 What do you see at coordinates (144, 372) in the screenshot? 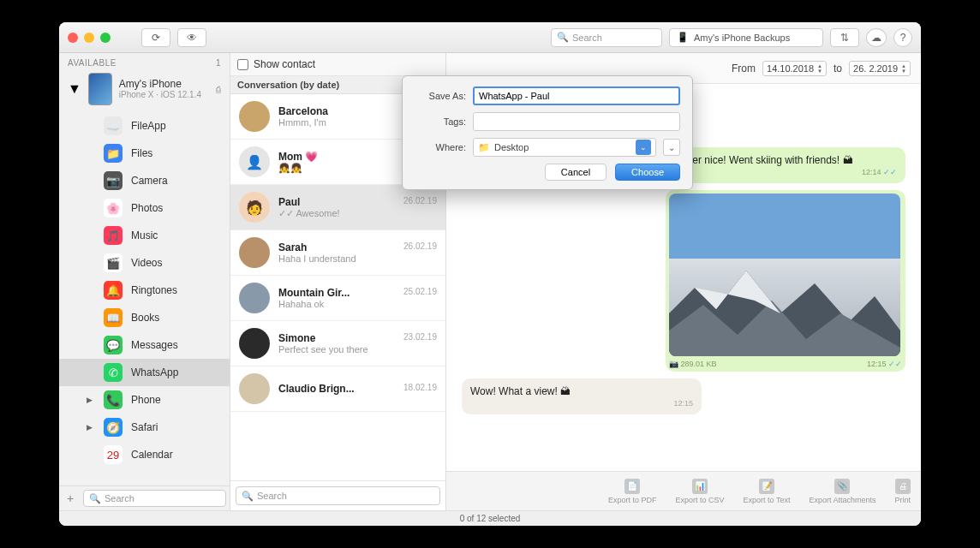
I see `sidebar-item-whatsapp: ✆WhatsApp` at bounding box center [144, 372].